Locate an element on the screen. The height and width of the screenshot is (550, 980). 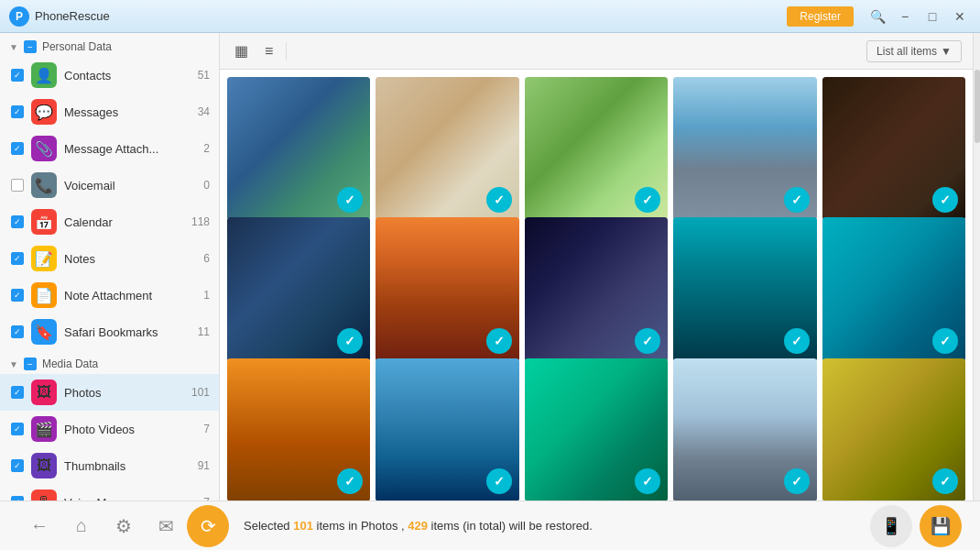
status-selected-count: 101 is located at coordinates (303, 526).